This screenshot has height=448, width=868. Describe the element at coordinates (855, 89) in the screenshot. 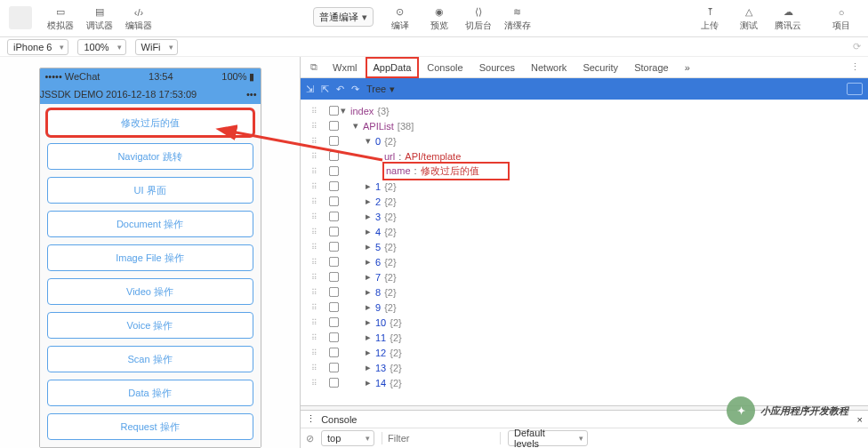

I see `search-input` at that location.